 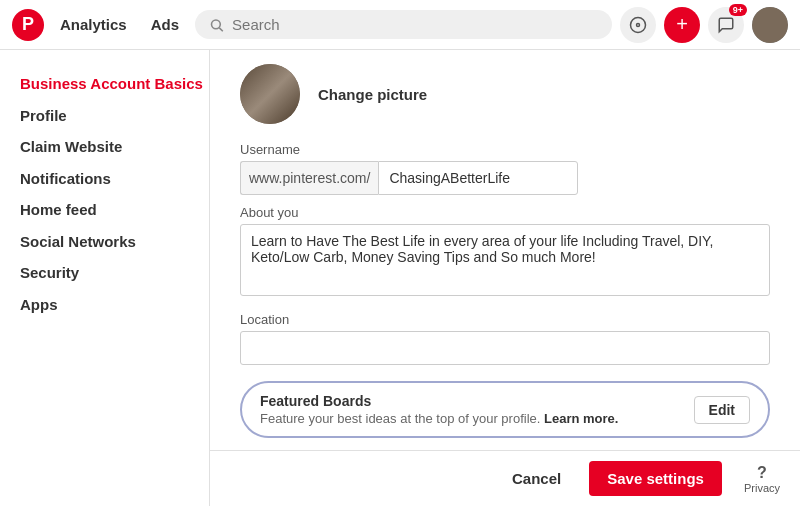 What do you see at coordinates (505, 260) in the screenshot?
I see `about-textarea: Learn to Have The Best Life in every are…` at bounding box center [505, 260].